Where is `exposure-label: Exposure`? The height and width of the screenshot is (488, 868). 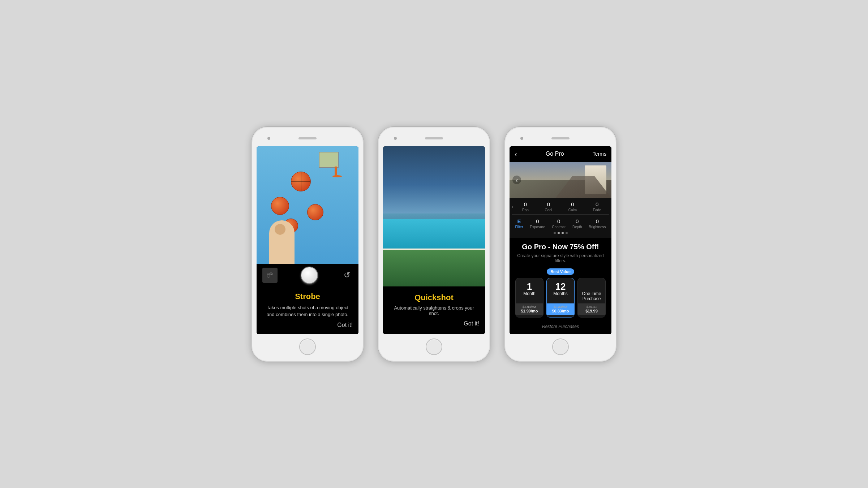
exposure-label: Exposure is located at coordinates (537, 227).